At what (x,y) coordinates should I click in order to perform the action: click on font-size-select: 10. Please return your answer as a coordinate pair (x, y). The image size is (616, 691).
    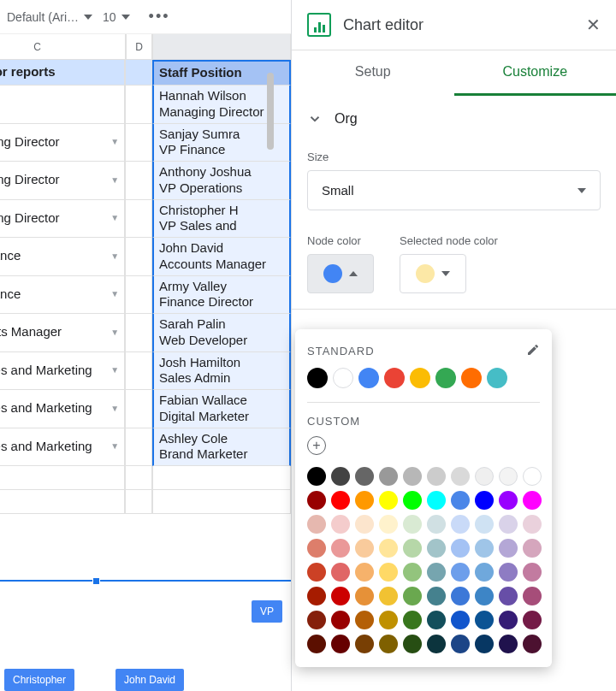
    Looking at the image, I should click on (116, 17).